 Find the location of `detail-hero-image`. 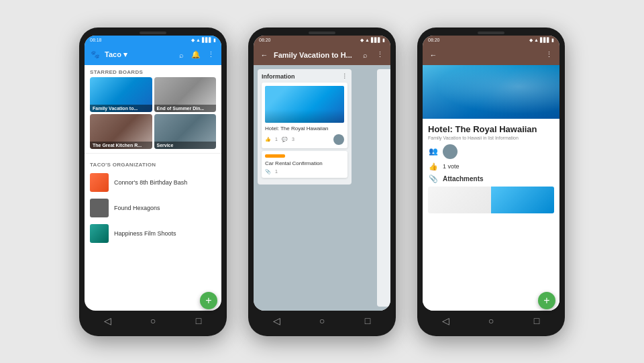

detail-hero-image is located at coordinates (491, 92).